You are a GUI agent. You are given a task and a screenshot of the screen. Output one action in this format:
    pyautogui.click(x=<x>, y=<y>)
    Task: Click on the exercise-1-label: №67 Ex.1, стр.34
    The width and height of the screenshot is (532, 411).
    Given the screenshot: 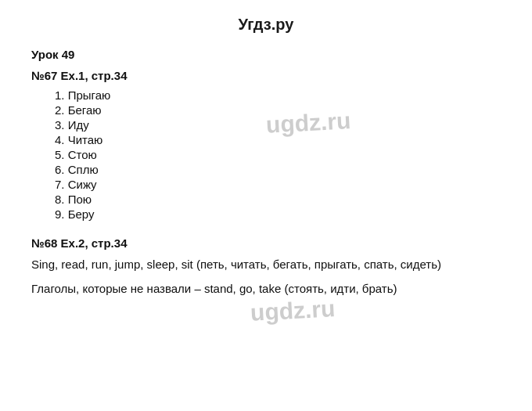 What is the action you would take?
    pyautogui.click(x=266, y=75)
    